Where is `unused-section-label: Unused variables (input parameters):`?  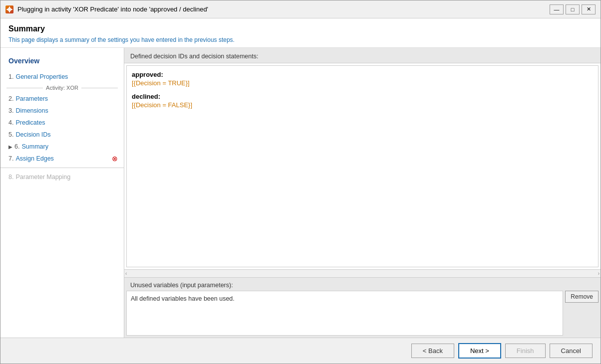
unused-section-label: Unused variables (input parameters): is located at coordinates (362, 284).